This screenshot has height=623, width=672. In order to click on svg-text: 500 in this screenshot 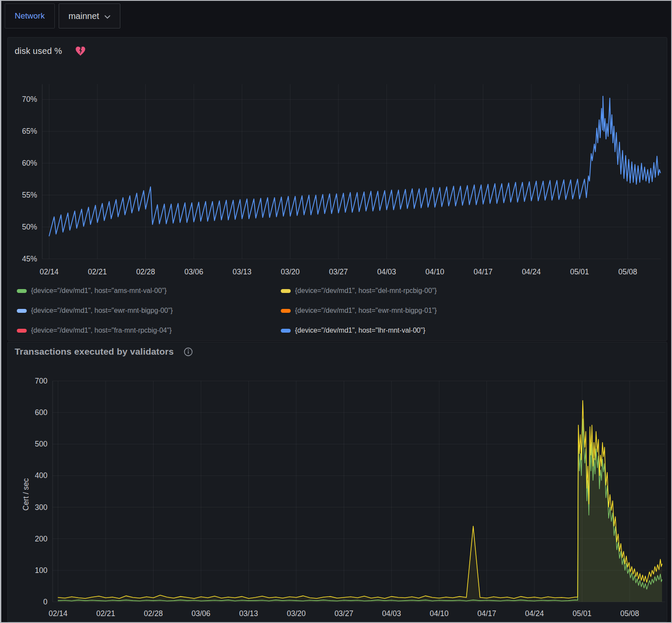, I will do `click(41, 444)`.